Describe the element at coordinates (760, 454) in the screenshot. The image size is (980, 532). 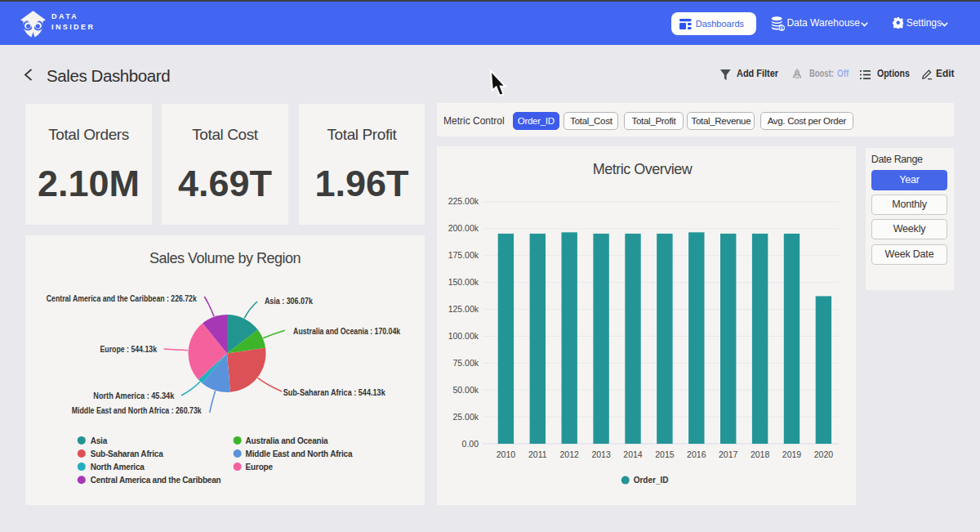
I see `svg-text: 2018` at that location.